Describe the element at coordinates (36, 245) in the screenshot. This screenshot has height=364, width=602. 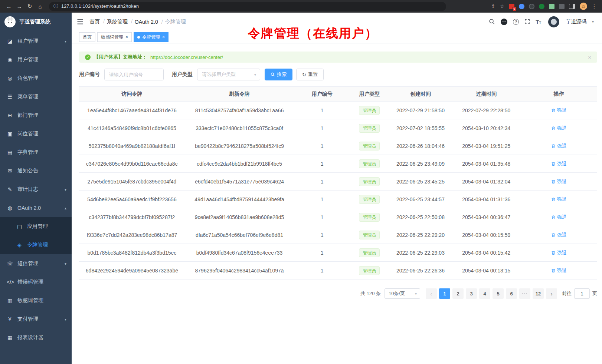
I see `sidebar-item-token-manage: ◈ 令牌管理` at that location.